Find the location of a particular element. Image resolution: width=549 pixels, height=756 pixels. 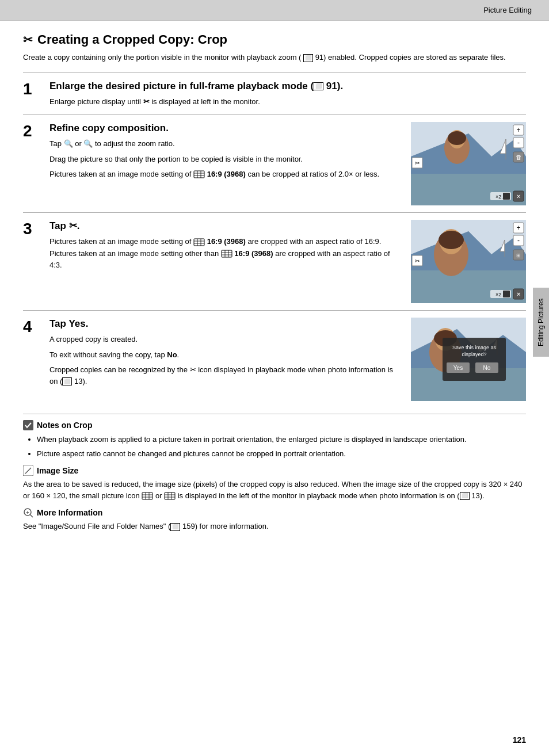

note-item-2: Picture aspect ratio cannot be changed a… is located at coordinates (281, 454).